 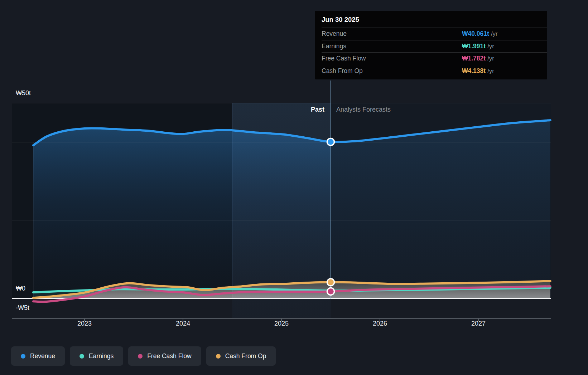 I want to click on tooltip-row-earnings: Earnings ₩1.991t/yr, so click(x=434, y=47).